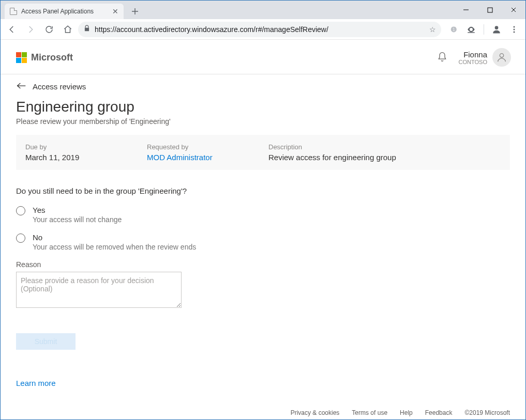  I want to click on option-desc: Your access will be removed when the rev…, so click(114, 247).